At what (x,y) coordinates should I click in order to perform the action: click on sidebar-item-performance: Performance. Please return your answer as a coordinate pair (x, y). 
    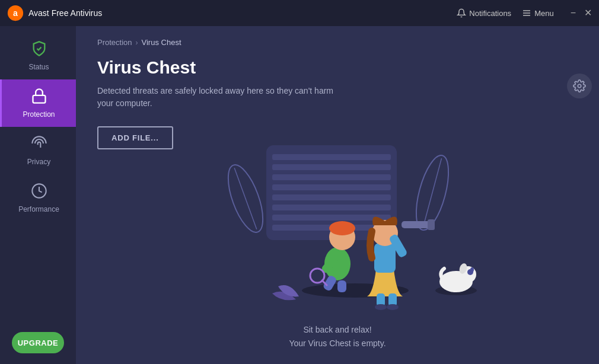
    Looking at the image, I should click on (38, 198).